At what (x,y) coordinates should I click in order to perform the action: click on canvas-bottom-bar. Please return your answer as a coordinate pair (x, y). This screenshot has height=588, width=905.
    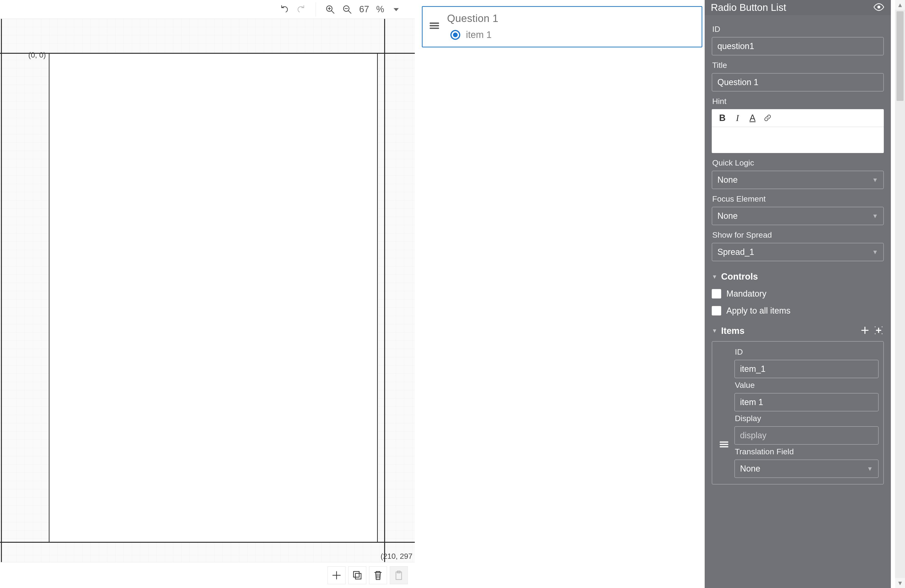
    Looking at the image, I should click on (208, 575).